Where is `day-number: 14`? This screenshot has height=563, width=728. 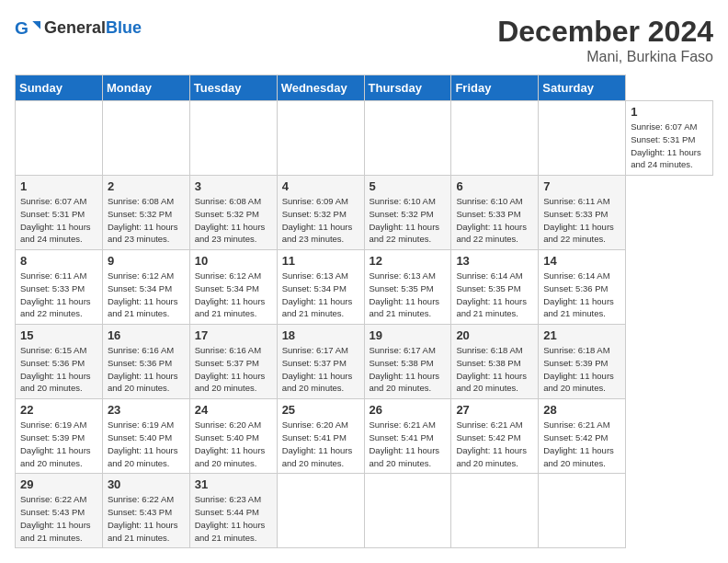
day-number: 14 is located at coordinates (582, 261).